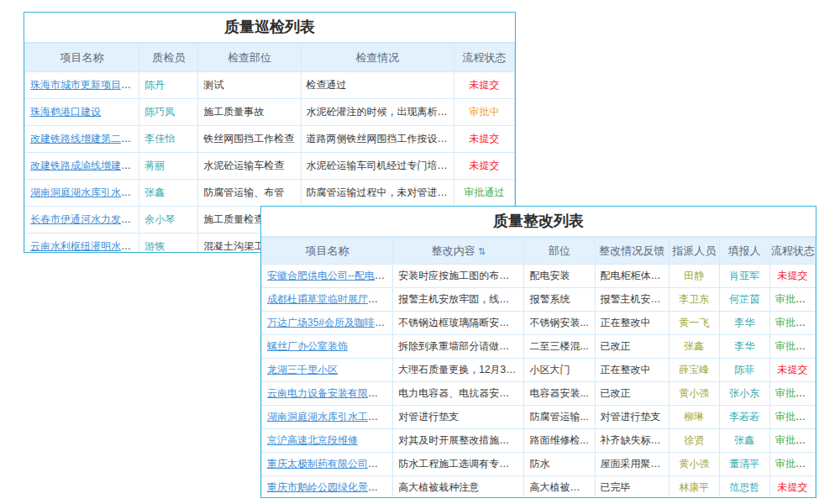 This screenshot has height=504, width=840. What do you see at coordinates (249, 58) in the screenshot?
I see `col-header-check-part: 检查部位` at bounding box center [249, 58].